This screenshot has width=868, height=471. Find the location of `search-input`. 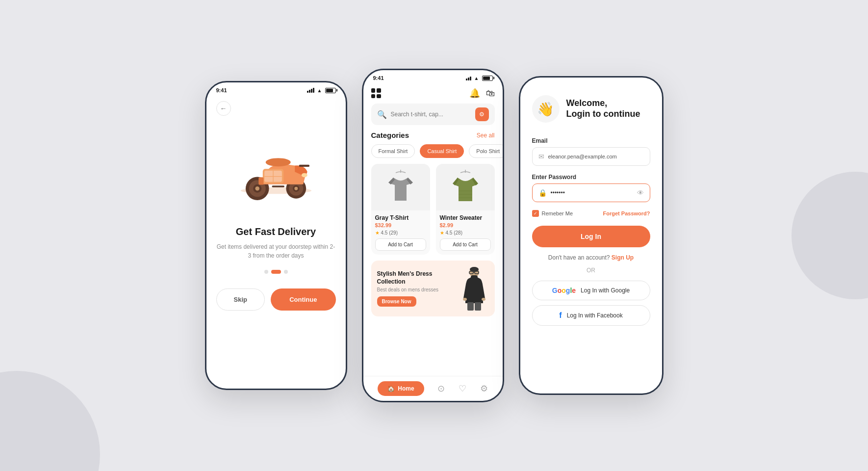

search-input is located at coordinates (431, 114).